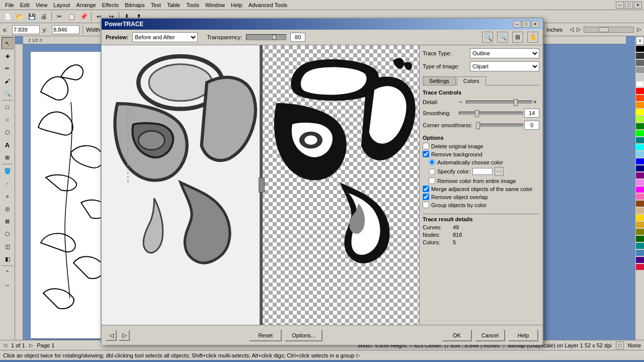  What do you see at coordinates (640, 197) in the screenshot?
I see `palette-pink` at bounding box center [640, 197].